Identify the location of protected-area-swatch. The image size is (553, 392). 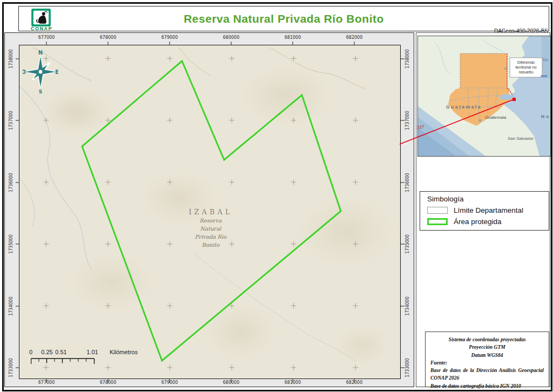
(437, 221).